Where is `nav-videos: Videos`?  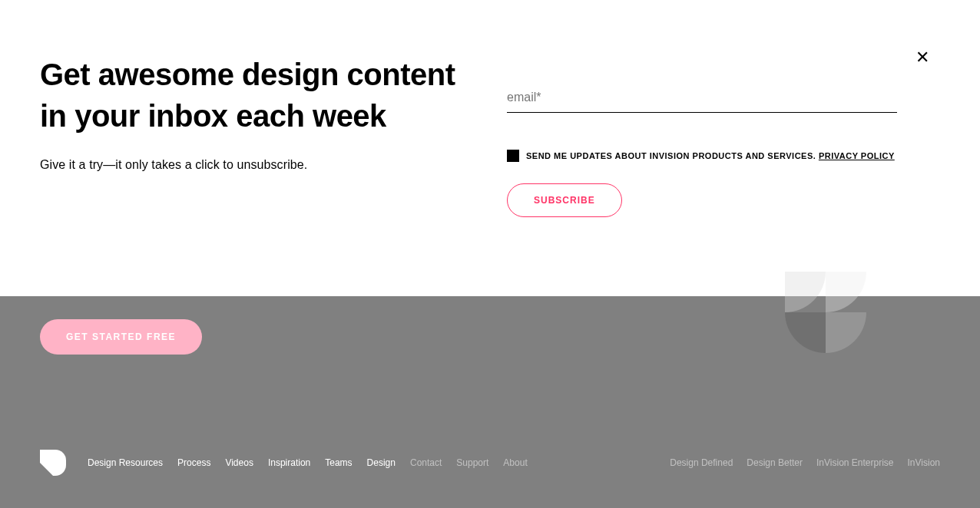
nav-videos: Videos is located at coordinates (239, 463).